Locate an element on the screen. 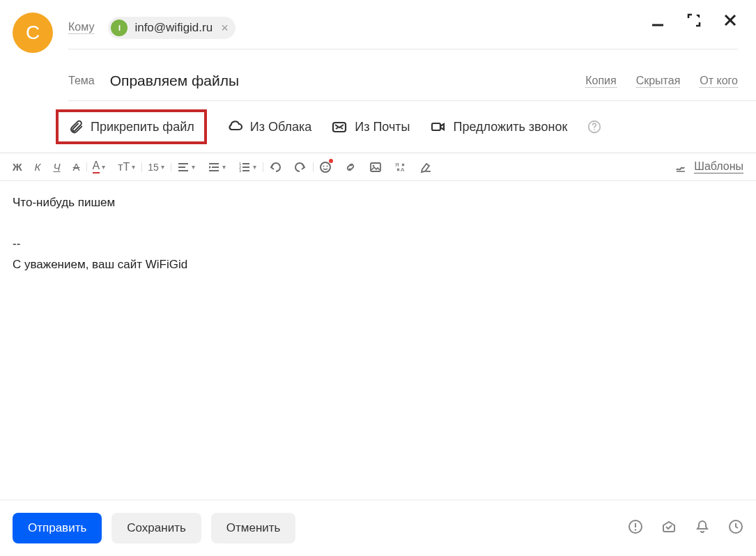  link-button is located at coordinates (350, 167).